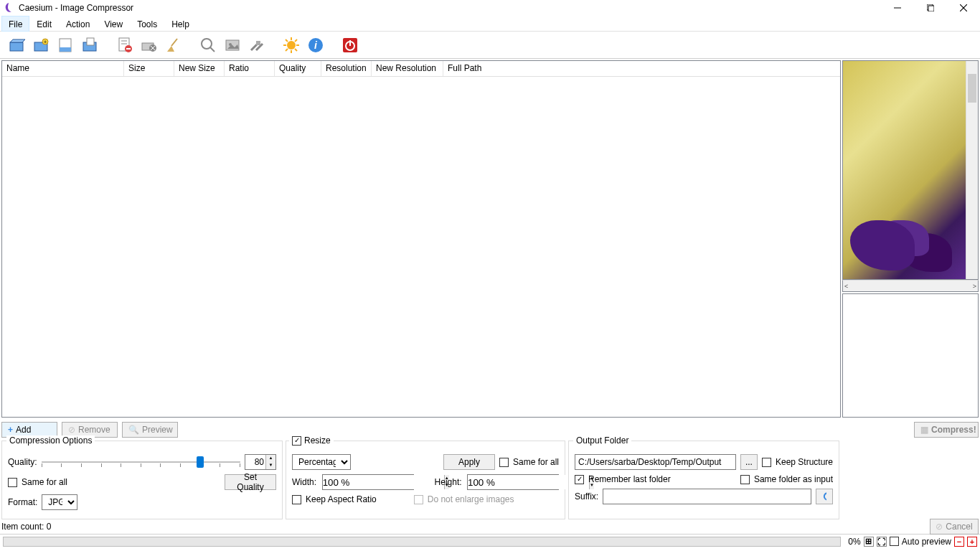 Image resolution: width=980 pixels, height=551 pixels. What do you see at coordinates (147, 24) in the screenshot?
I see `menu-tools: Tools` at bounding box center [147, 24].